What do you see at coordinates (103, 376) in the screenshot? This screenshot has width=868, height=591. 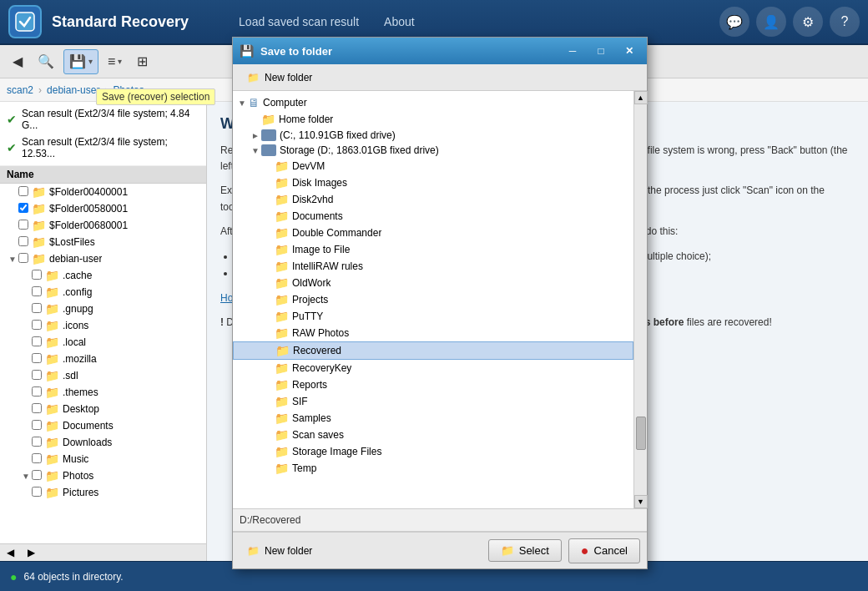 I see `list-item: 📁 .sdl` at bounding box center [103, 376].